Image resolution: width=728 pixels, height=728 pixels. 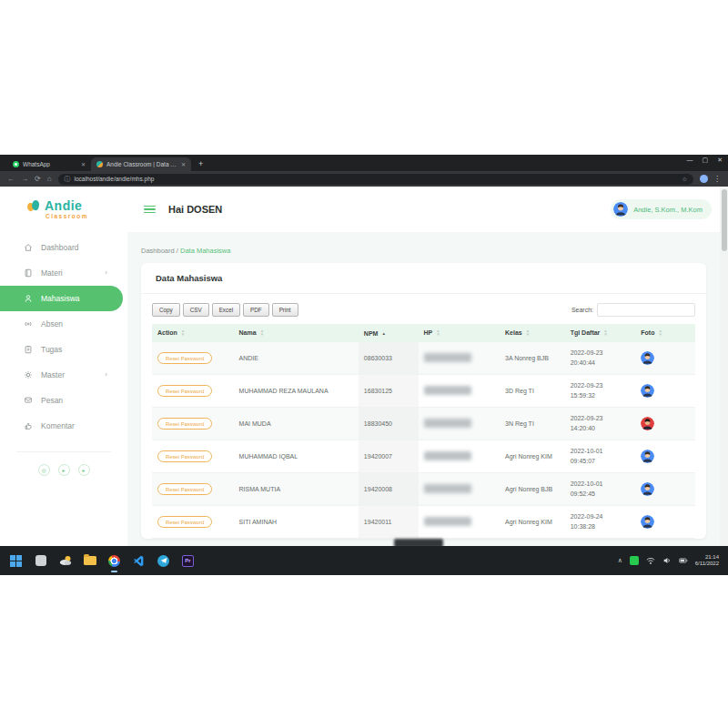 What do you see at coordinates (149, 209) in the screenshot?
I see `hamburger-menu-icon` at bounding box center [149, 209].